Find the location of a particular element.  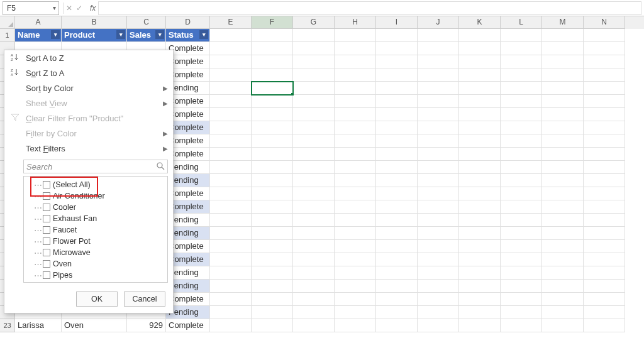

text-filters: Text Filters ▶ is located at coordinates (89, 148).